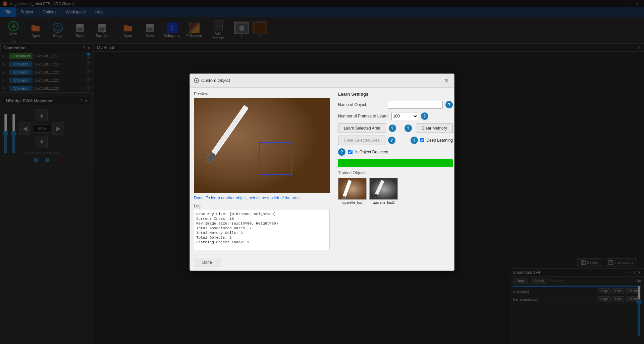  Describe the element at coordinates (414, 140) in the screenshot. I see `deep-learning-help-button: ?` at that location.